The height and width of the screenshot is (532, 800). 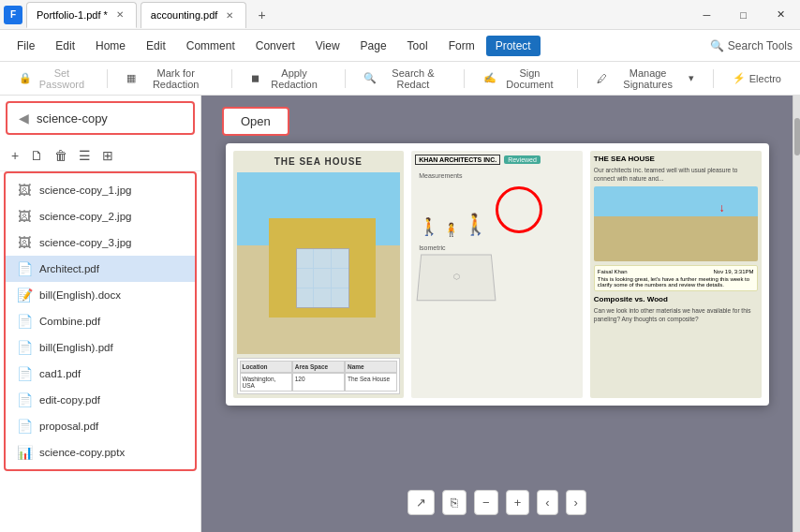 What do you see at coordinates (676, 282) in the screenshot?
I see `comment-text: This is looking great, let's have a furt…` at bounding box center [676, 282].